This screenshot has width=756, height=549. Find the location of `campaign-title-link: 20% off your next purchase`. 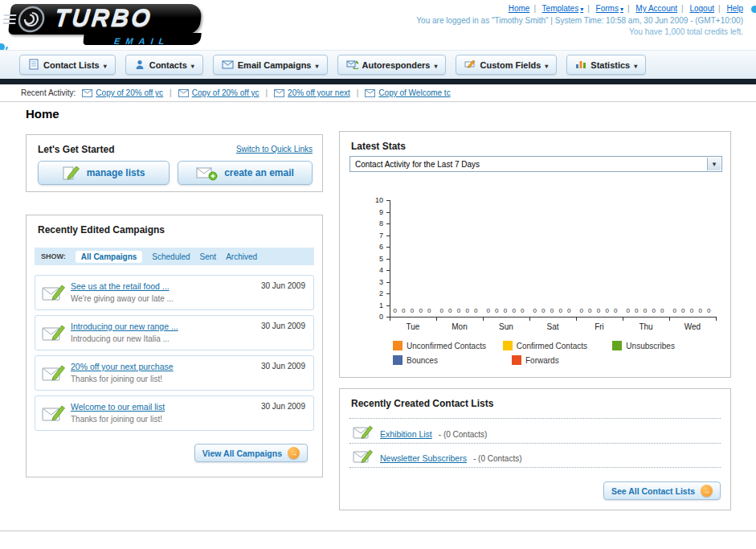

campaign-title-link: 20% off your next purchase is located at coordinates (122, 367).